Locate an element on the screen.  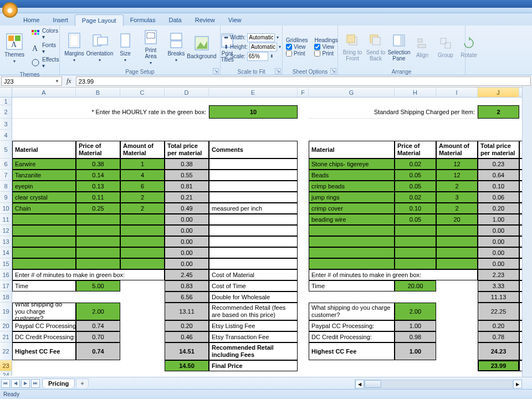
col-header-D: D is located at coordinates (187, 92).